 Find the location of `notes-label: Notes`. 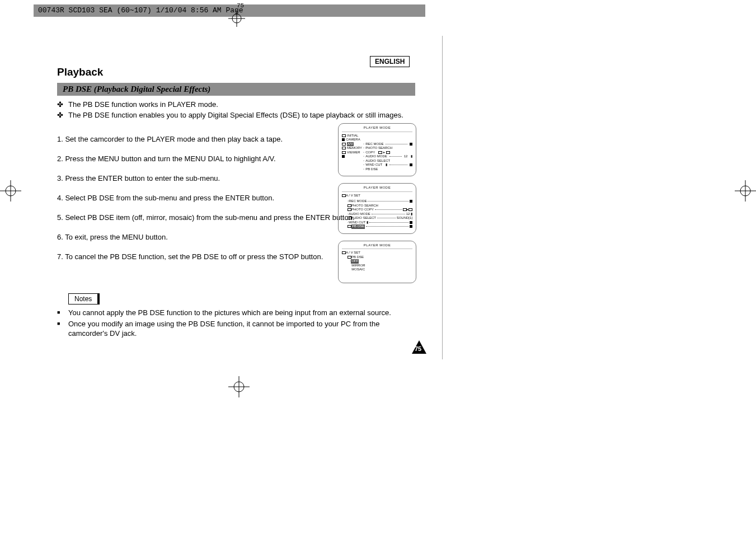

notes-label: Notes is located at coordinates (84, 299).